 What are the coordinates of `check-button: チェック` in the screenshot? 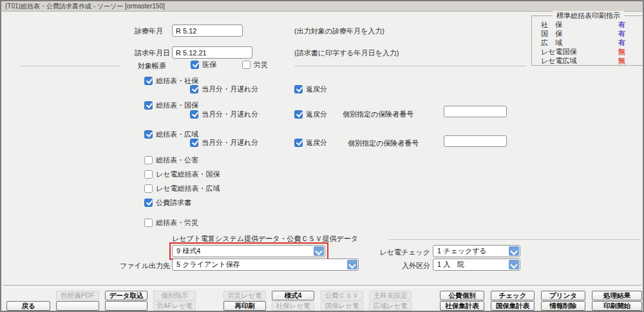 It's located at (513, 295).